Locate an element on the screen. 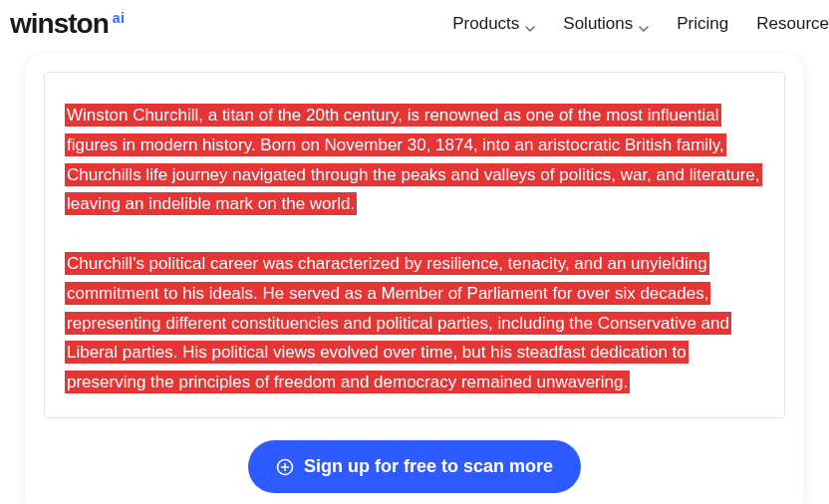  nav-pricing: Pricing is located at coordinates (702, 24).